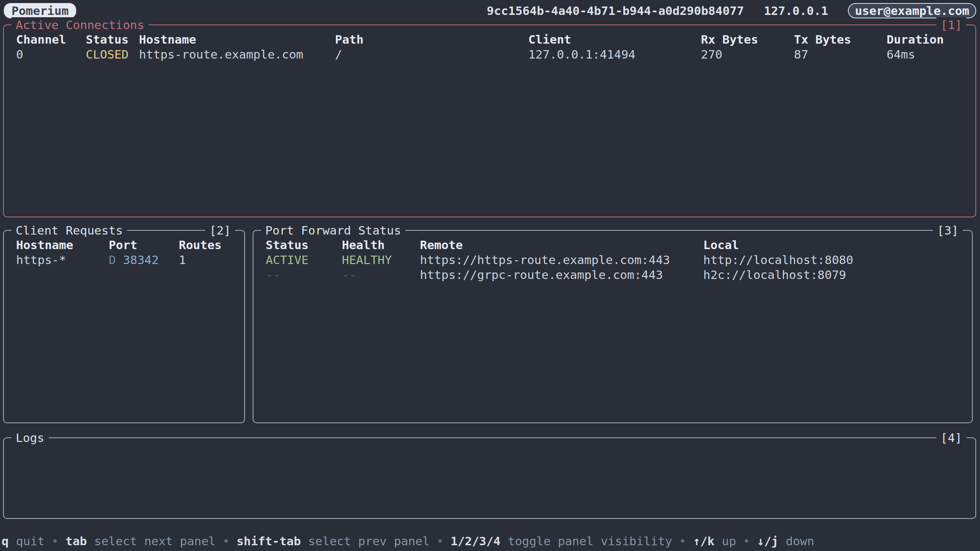 Image resolution: width=980 pixels, height=551 pixels. I want to click on col-local: Local, so click(838, 245).